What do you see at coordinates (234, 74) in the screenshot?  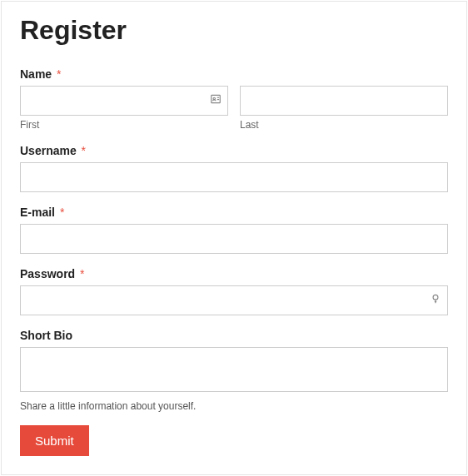 I see `name-label: Name *` at bounding box center [234, 74].